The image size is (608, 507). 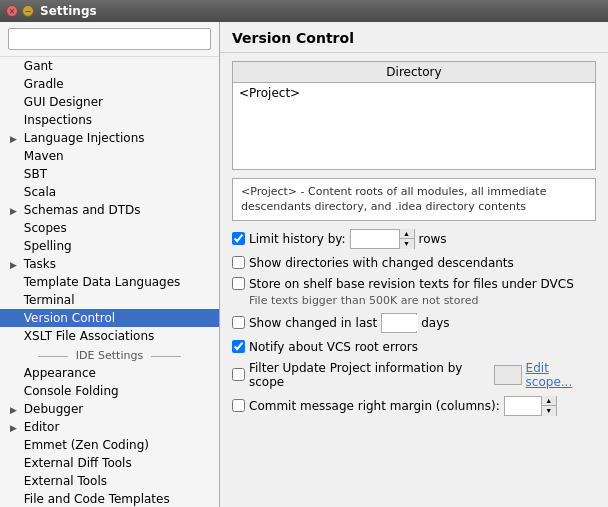 I want to click on sidebar-item-schemas-dtds: ▶ Schemas and DTDs, so click(x=110, y=210).